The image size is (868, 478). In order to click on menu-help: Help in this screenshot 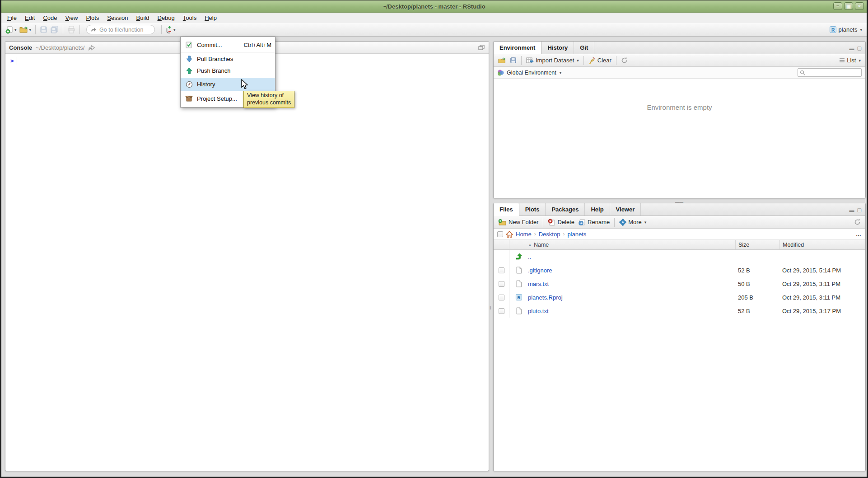, I will do `click(210, 18)`.